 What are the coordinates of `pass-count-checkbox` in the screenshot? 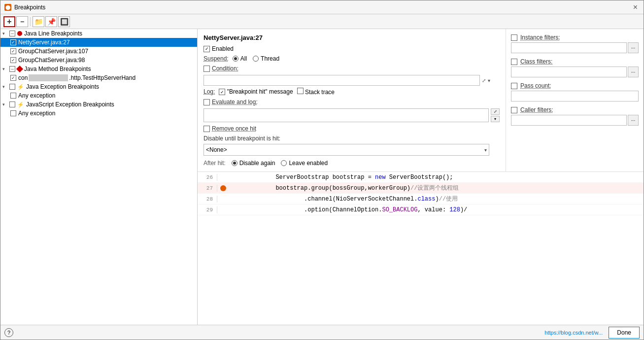 It's located at (514, 86).